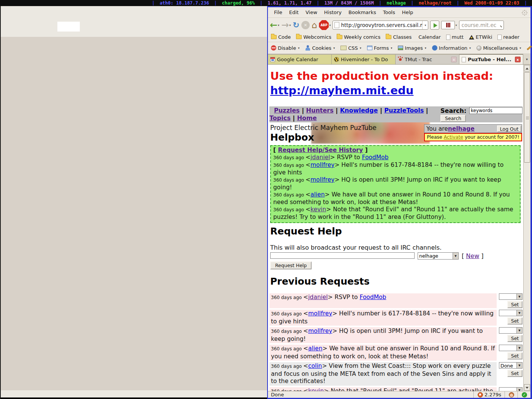  I want to click on browser-tab: Google Calendar, so click(300, 59).